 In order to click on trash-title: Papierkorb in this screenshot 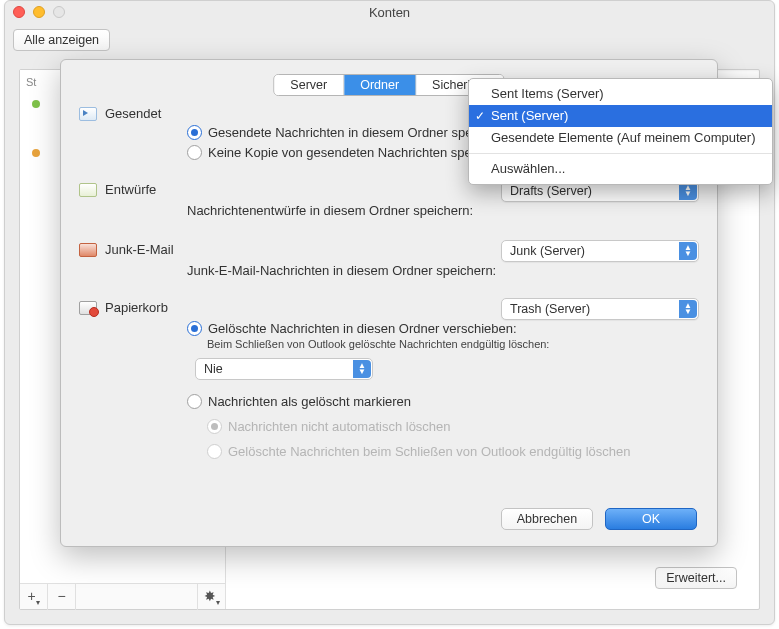, I will do `click(136, 308)`.